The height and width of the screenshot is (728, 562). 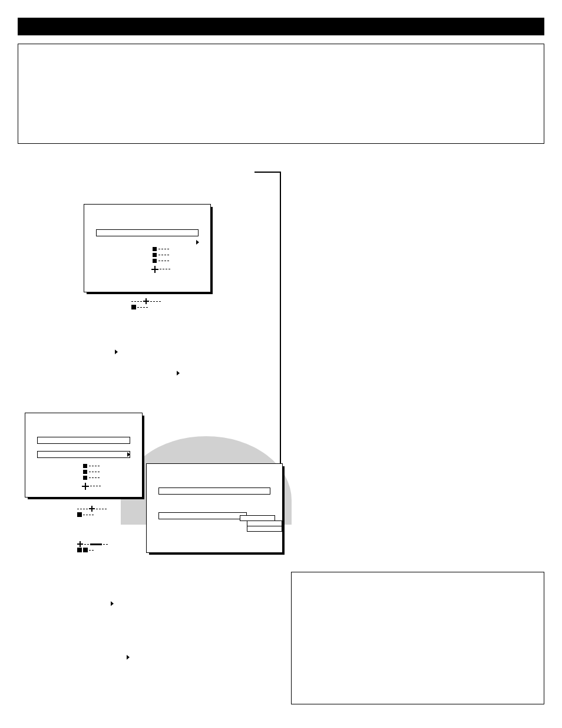 What do you see at coordinates (281, 27) in the screenshot?
I see `section-header-bar` at bounding box center [281, 27].